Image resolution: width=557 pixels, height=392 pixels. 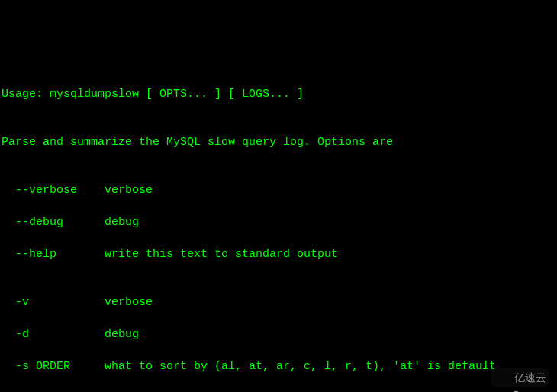 I want to click on option-d: -d debug, so click(x=278, y=334).